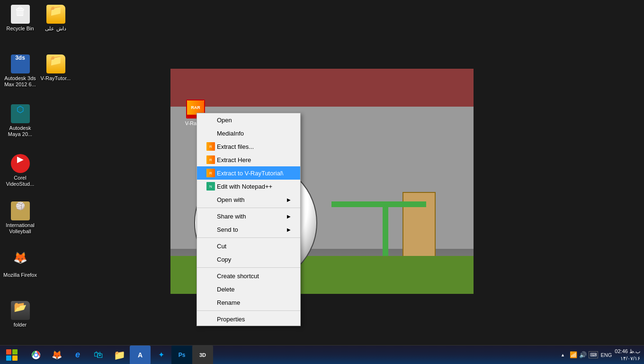  What do you see at coordinates (56, 68) in the screenshot?
I see `desktop-icon-vray-folder: 📁 V-RayTutor...` at bounding box center [56, 68].